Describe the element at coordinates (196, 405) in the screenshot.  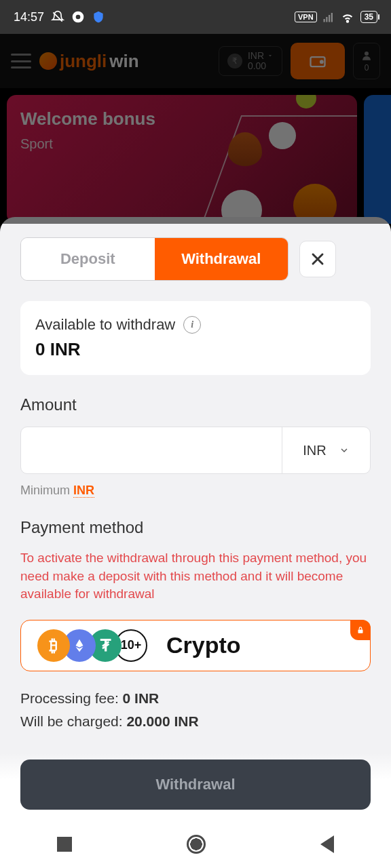
I see `amount-label: Amount` at that location.